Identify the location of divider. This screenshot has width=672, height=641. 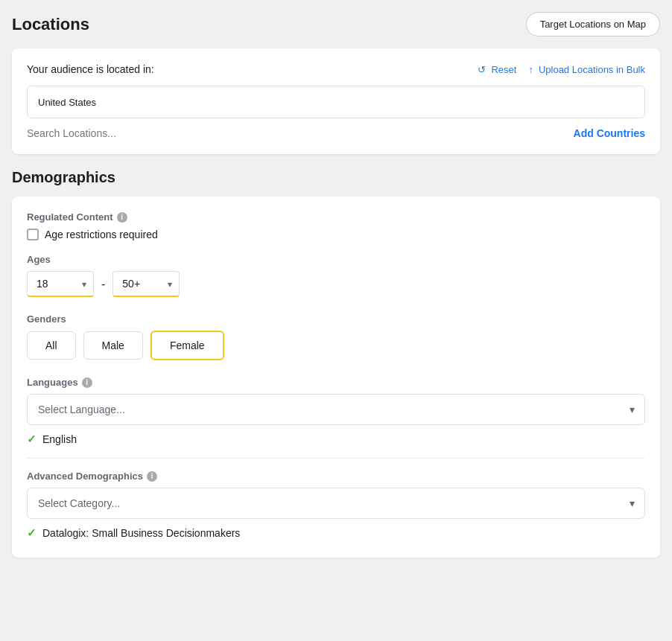
(336, 459).